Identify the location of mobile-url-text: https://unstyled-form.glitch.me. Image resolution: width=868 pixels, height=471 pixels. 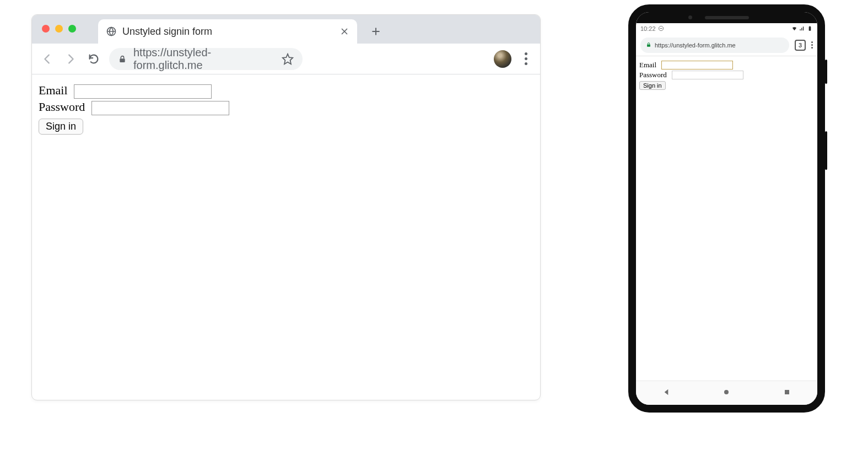
(719, 45).